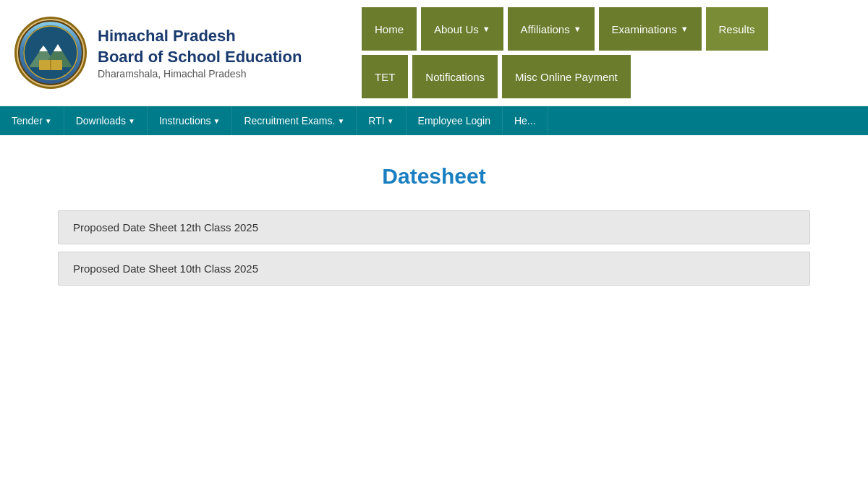 This screenshot has height=488, width=868. What do you see at coordinates (381, 121) in the screenshot?
I see `nav-rti: RTI ▼` at bounding box center [381, 121].